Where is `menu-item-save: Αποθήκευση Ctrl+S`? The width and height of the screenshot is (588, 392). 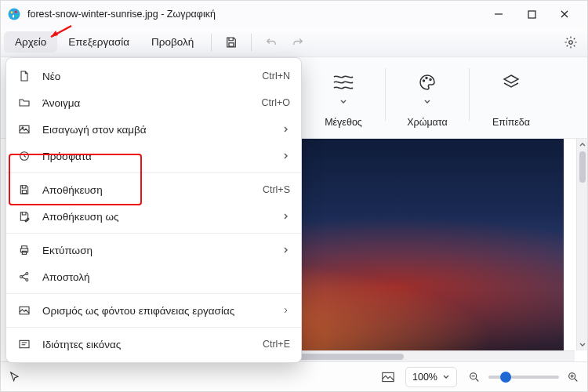 menu-item-save: Αποθήκευση Ctrl+S is located at coordinates (154, 190).